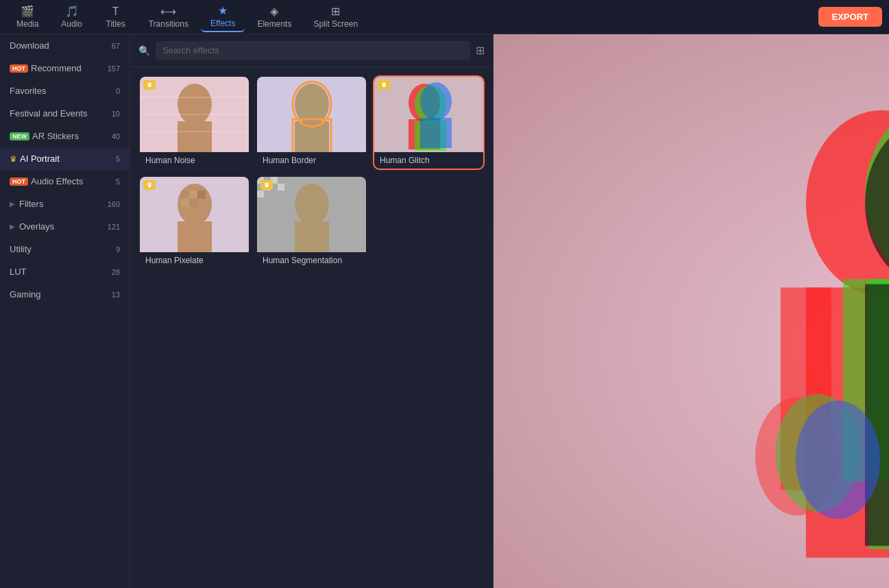  Describe the element at coordinates (64, 114) in the screenshot. I see `sidebar-item-festival-events: Festival and Events 10` at that location.